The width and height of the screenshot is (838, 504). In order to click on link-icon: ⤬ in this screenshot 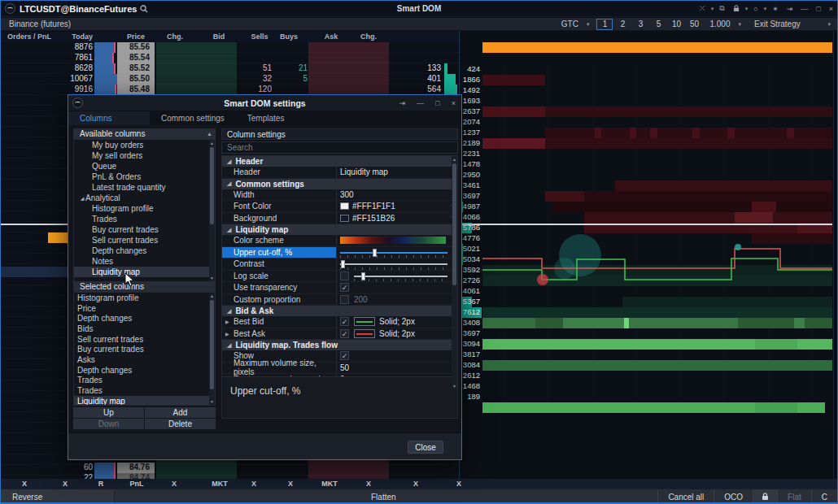, I will do `click(703, 8)`.